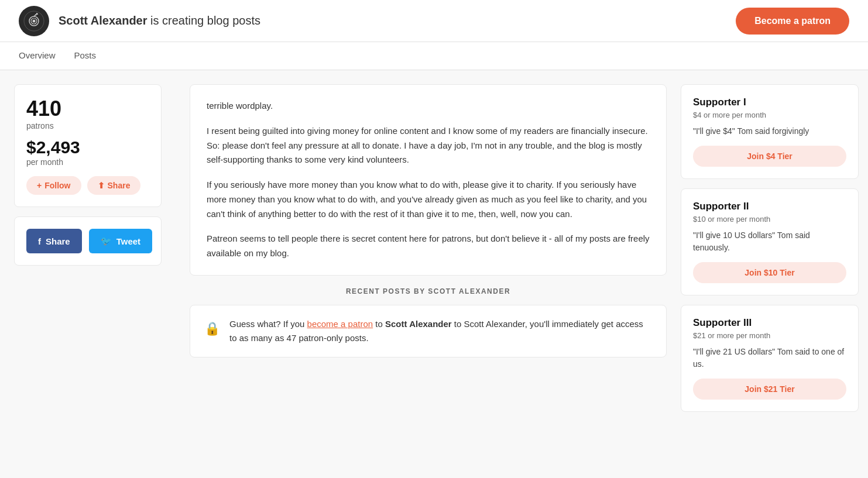 The image size is (868, 478). Describe the element at coordinates (770, 132) in the screenshot. I see `tier-card-1: Supporter I $4 or more per month "I'll g…` at that location.